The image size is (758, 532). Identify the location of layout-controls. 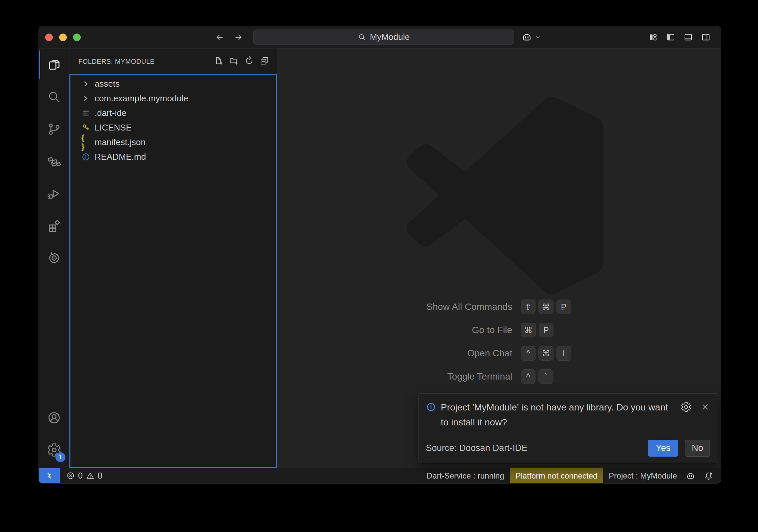
(680, 37).